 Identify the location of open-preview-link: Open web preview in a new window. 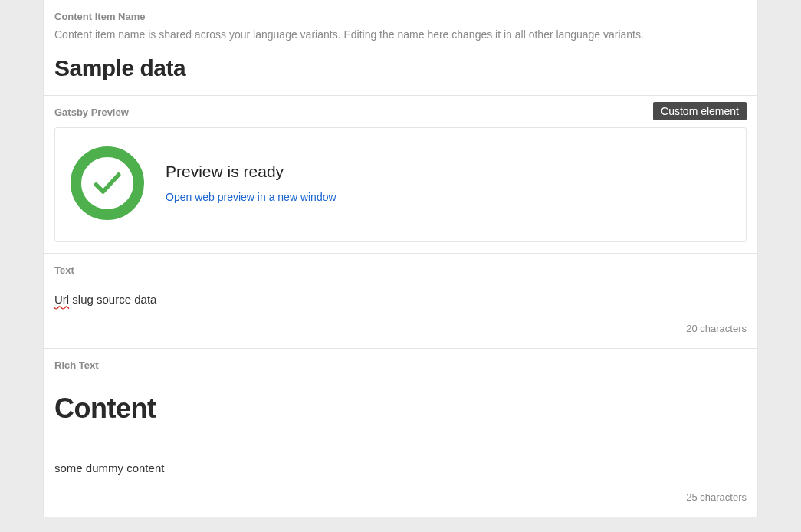
(251, 197).